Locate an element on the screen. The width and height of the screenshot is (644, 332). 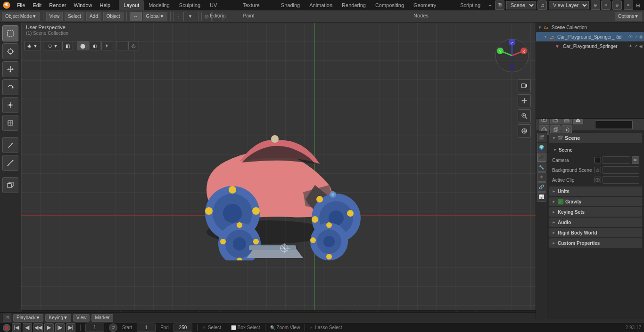
jump-end-btn: ▶| is located at coordinates (71, 328).